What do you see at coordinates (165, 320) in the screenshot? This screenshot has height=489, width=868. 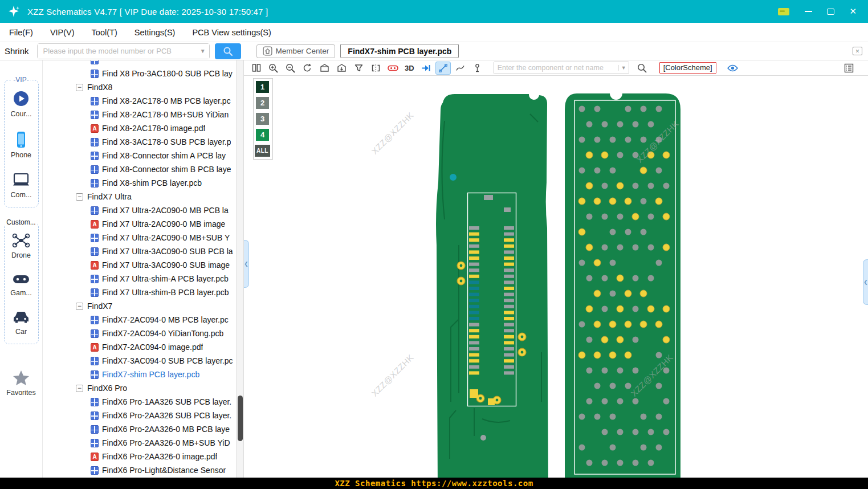 I see `tree-item-label: FindX7-2AC094-0 MB PCB layer.pc` at bounding box center [165, 320].